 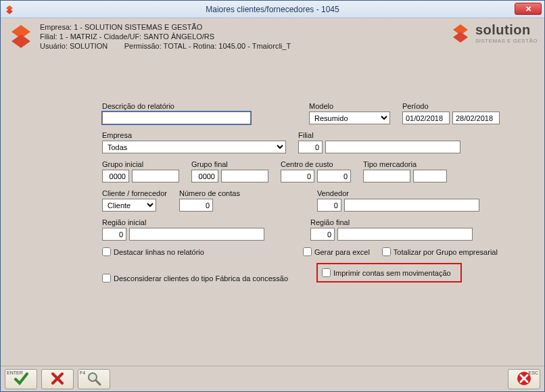 What do you see at coordinates (272, 9) in the screenshot?
I see `titlebar: Maiores clientes/fornecedores - 1045 ✕` at bounding box center [272, 9].